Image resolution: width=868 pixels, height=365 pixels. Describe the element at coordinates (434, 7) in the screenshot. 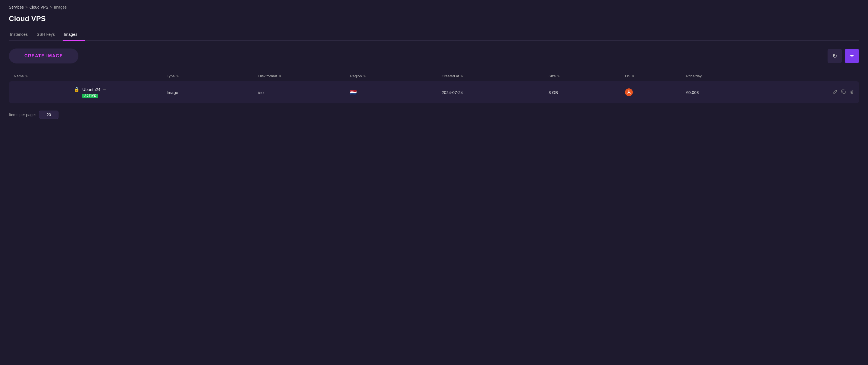

I see `breadcrumb: Services > Cloud VPS > Images` at that location.